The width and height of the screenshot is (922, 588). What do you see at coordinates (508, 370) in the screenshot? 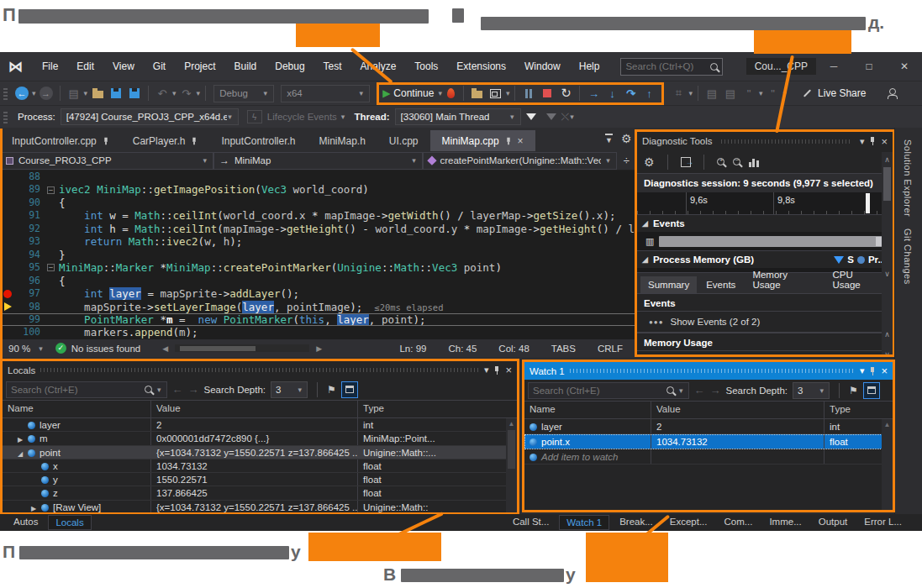
I see `close-icon: ×` at bounding box center [508, 370].